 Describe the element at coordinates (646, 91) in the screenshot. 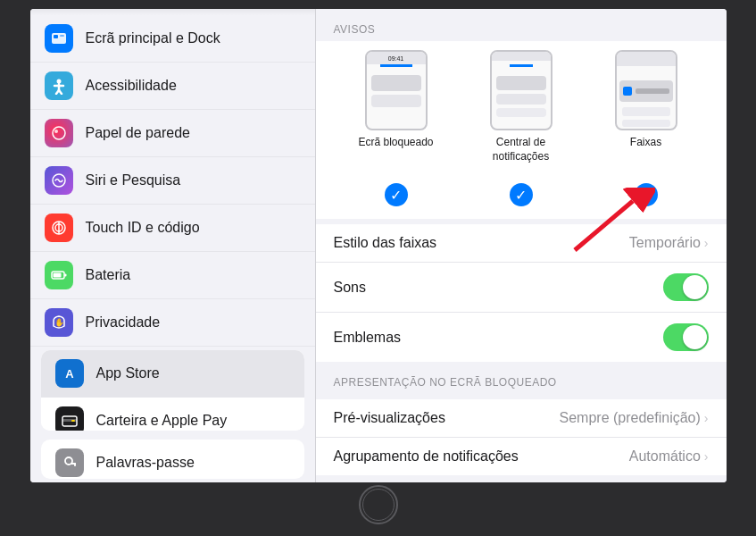

I see `banner-notif` at that location.